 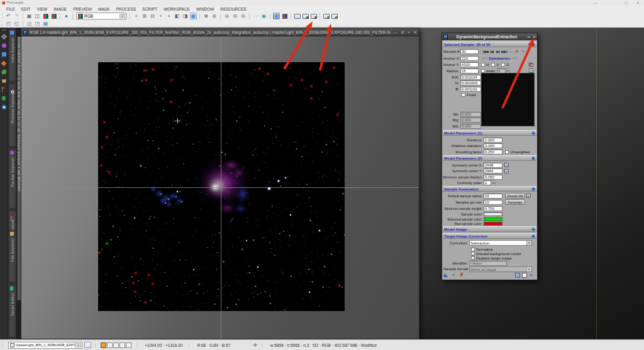 I want to click on imgwin-maximize-button: +, so click(x=409, y=33).